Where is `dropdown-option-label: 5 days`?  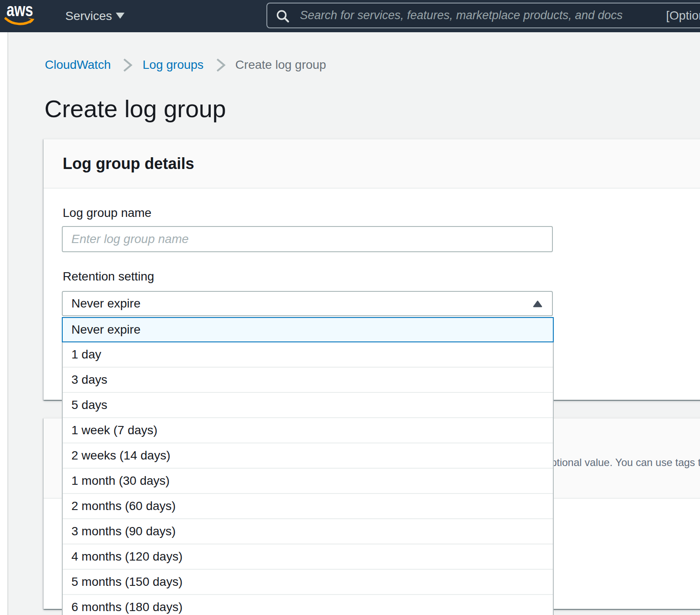 dropdown-option-label: 5 days is located at coordinates (90, 405).